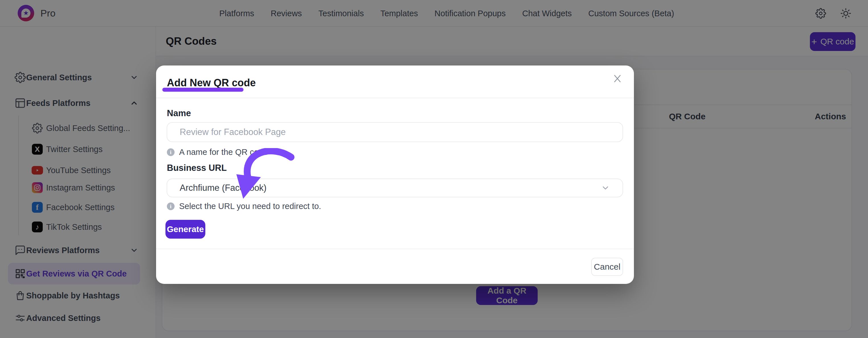 This screenshot has width=868, height=338. I want to click on business-url-helper-text: Select the URL you need to redirect to., so click(250, 206).